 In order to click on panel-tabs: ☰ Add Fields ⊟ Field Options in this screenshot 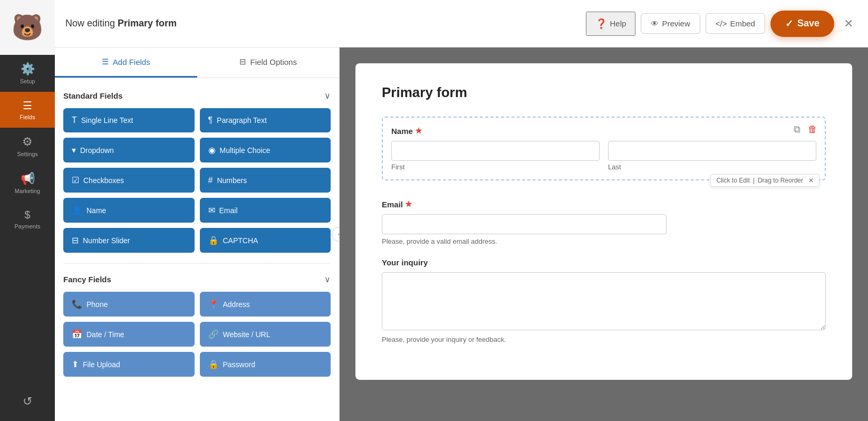, I will do `click(197, 63)`.